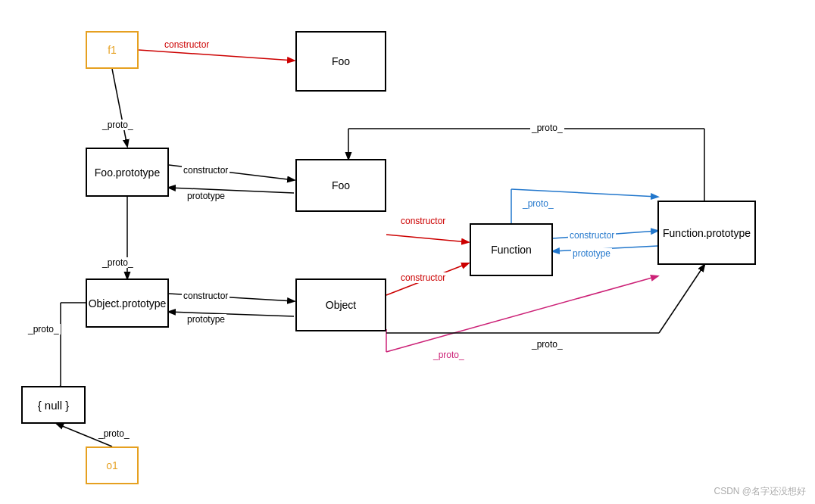 The width and height of the screenshot is (815, 504). Describe the element at coordinates (592, 254) in the screenshot. I see `label-prototype-funcproto-func: prototype` at that location.